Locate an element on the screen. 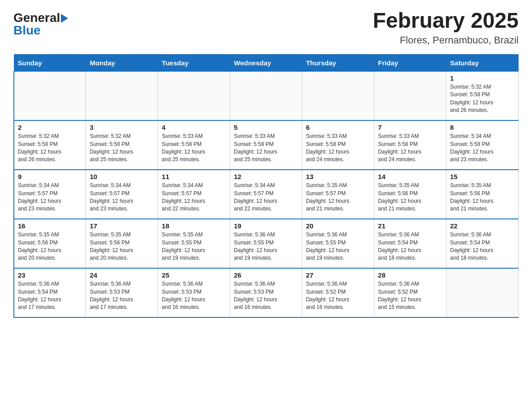 The height and width of the screenshot is (411, 532). day-number: 3 is located at coordinates (122, 127).